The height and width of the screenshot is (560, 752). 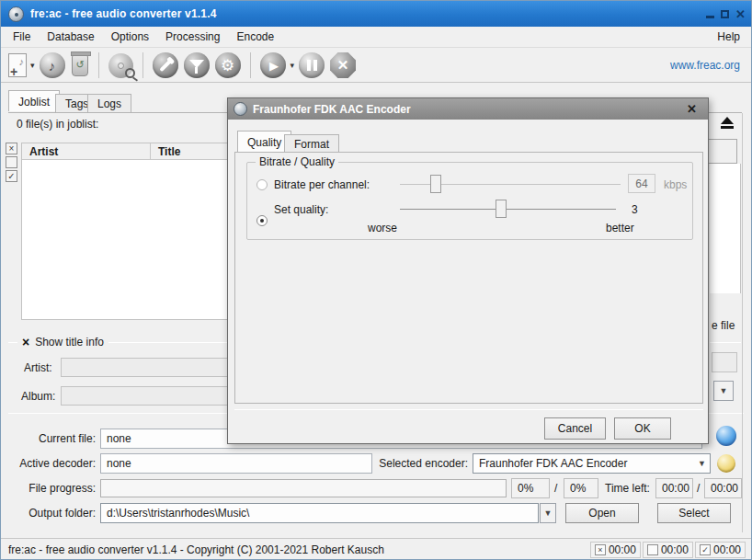 I want to click on column-title: Title, so click(x=169, y=151).